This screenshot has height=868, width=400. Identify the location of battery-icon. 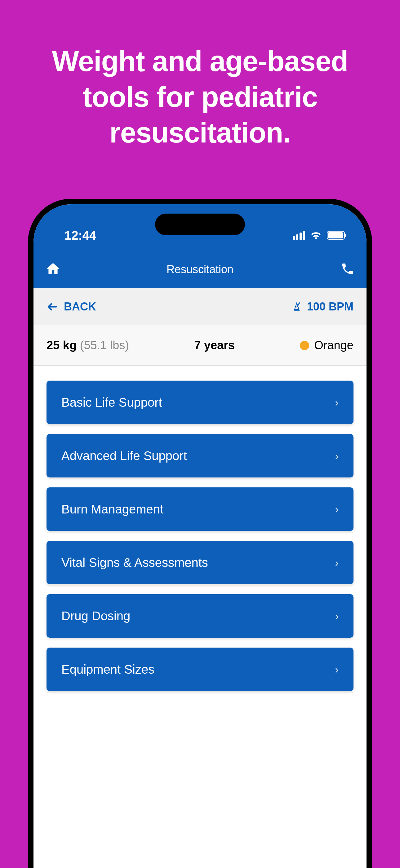
(336, 235).